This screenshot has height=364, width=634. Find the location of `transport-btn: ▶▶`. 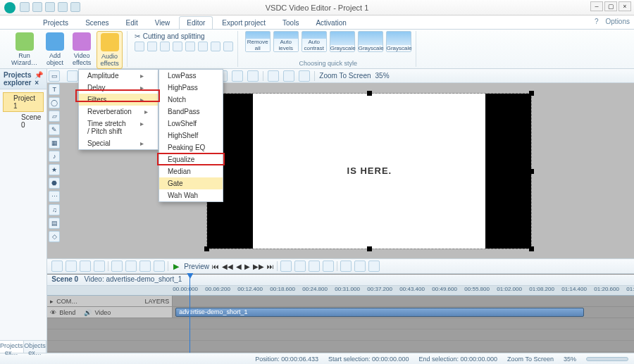

transport-btn: ▶▶ is located at coordinates (259, 266).